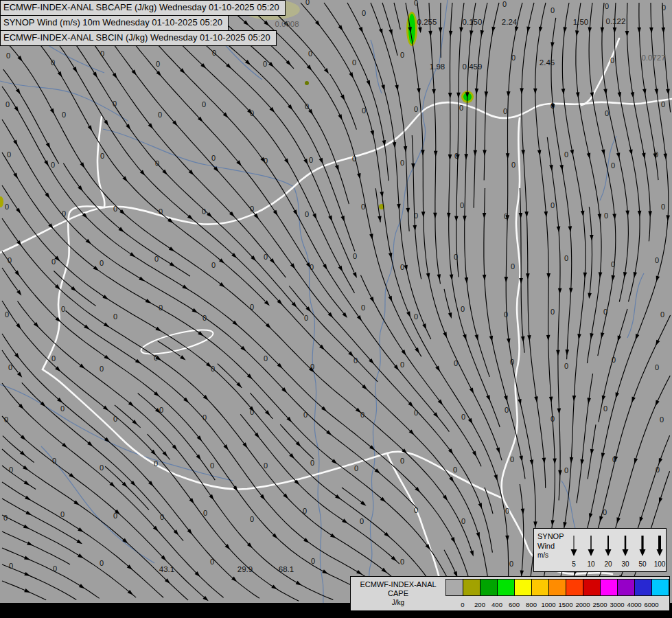  What do you see at coordinates (472, 67) in the screenshot?
I see `index-value: 0.459` at bounding box center [472, 67].